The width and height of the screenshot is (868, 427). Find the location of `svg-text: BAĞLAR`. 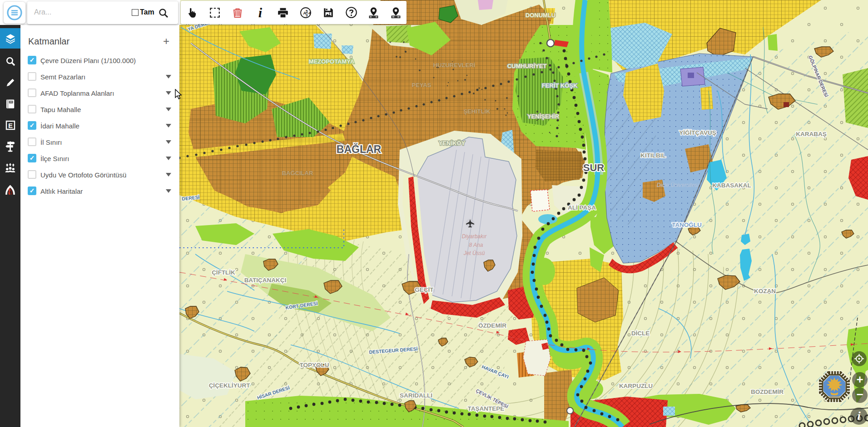

svg-text: BAĞLAR is located at coordinates (359, 149).